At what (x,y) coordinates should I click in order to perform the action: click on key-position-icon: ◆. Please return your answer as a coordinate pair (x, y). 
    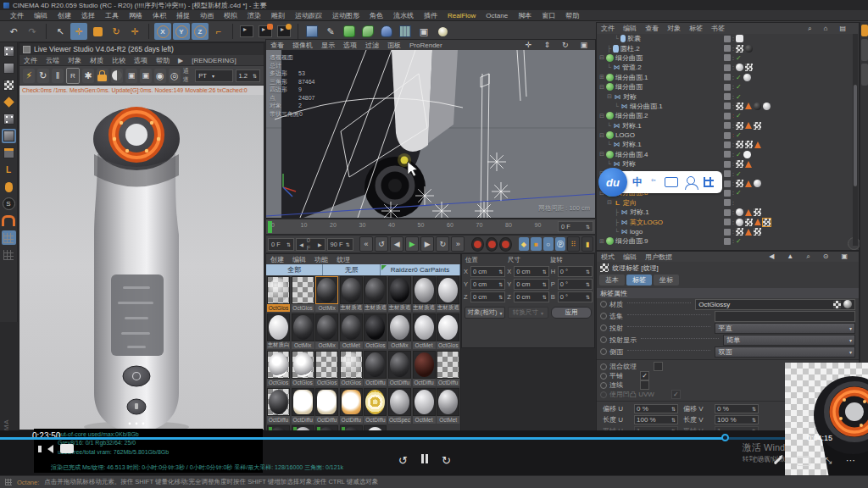
    Looking at the image, I should click on (524, 244).